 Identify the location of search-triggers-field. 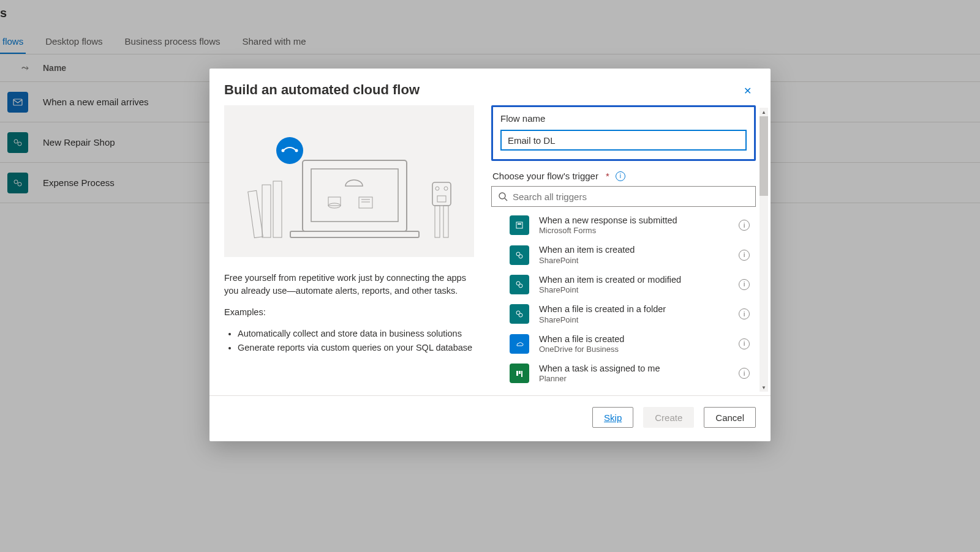
(624, 196).